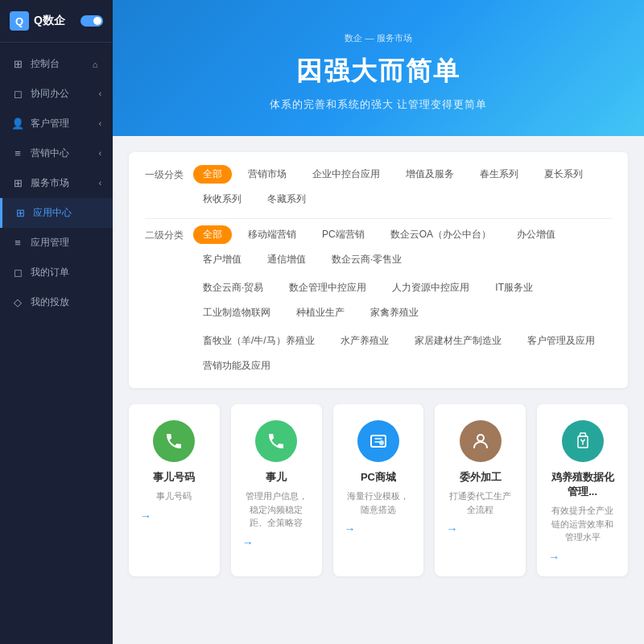 This screenshot has width=644, height=644. I want to click on invest-icon: ◇, so click(18, 303).